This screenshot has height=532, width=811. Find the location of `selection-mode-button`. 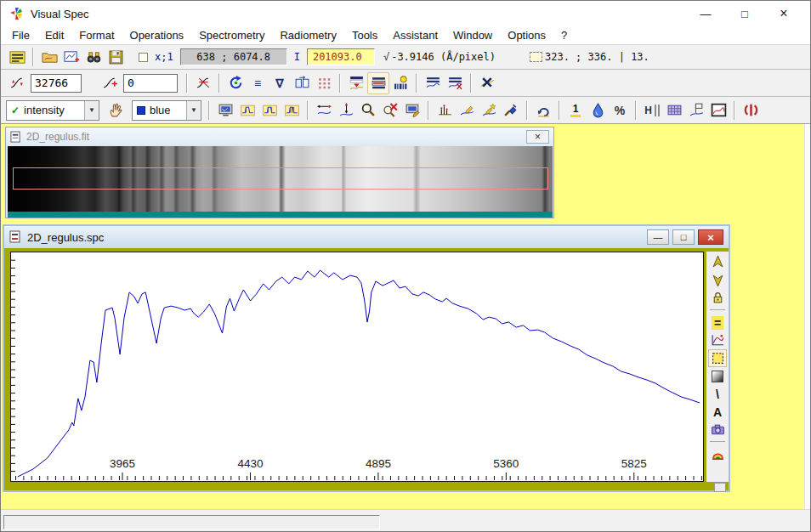

selection-mode-button is located at coordinates (717, 359).